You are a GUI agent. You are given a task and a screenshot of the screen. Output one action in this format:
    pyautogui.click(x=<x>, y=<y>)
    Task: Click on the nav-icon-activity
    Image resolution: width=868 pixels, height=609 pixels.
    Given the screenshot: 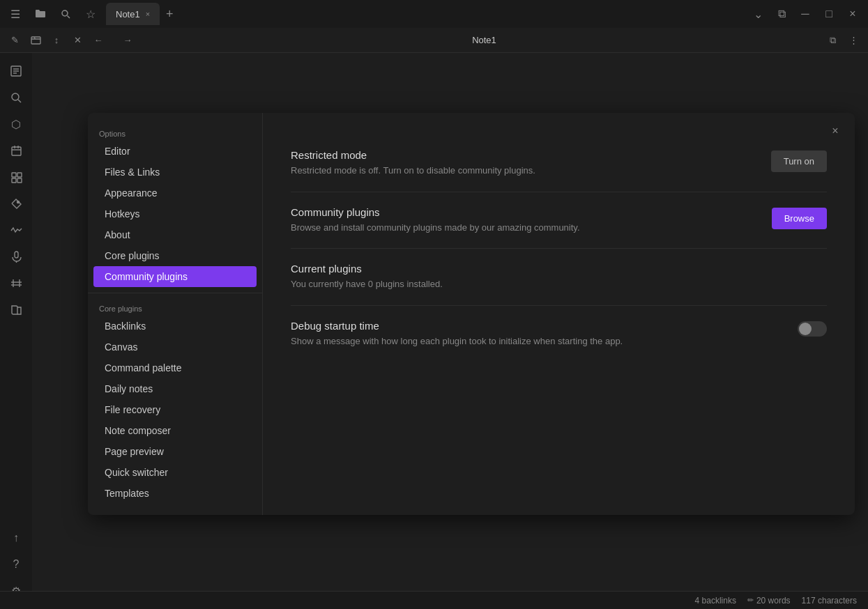 What is the action you would take?
    pyautogui.click(x=16, y=230)
    